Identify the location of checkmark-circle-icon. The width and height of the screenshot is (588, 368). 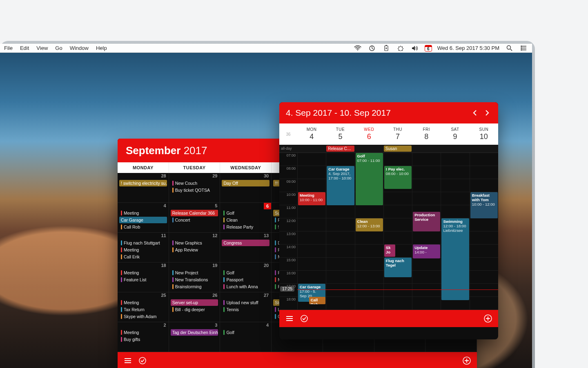
(143, 361).